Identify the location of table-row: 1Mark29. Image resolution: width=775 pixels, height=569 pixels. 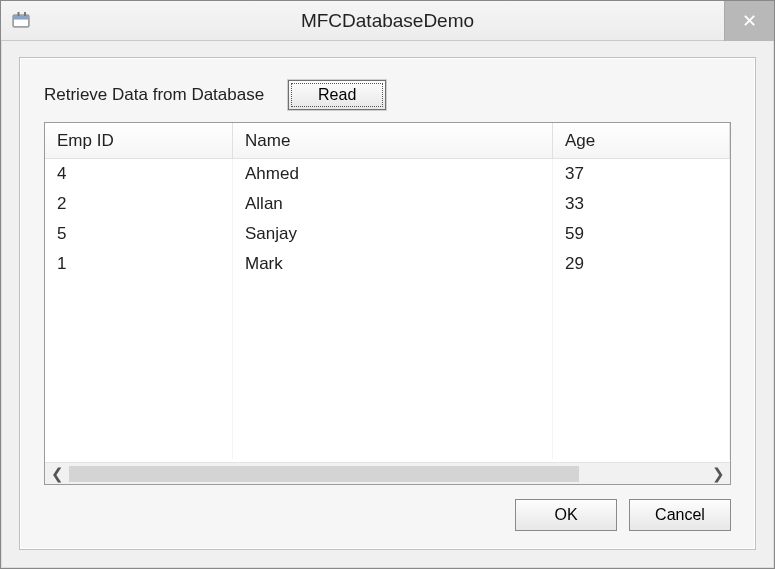
(388, 264).